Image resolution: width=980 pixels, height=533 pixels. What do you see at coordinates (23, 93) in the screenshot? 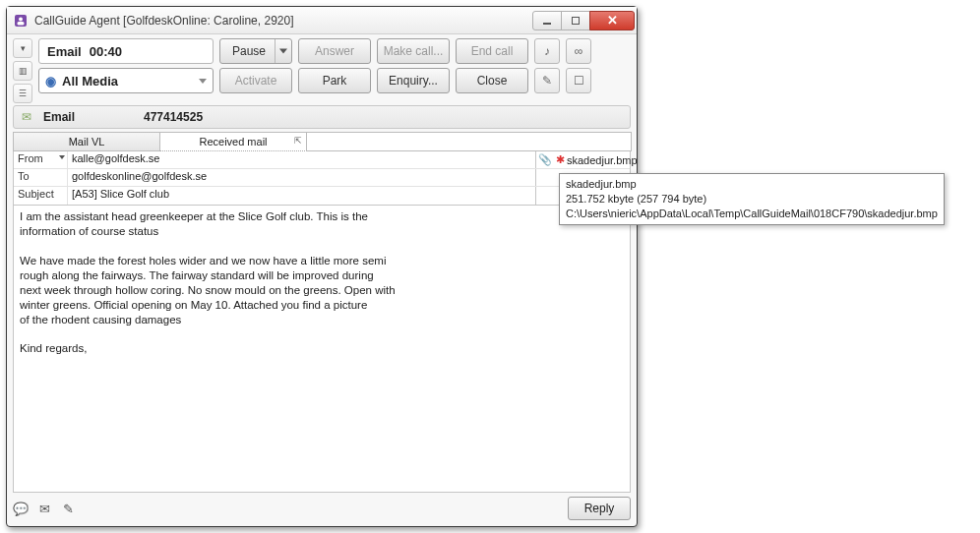
I see `side-list-button: ☰` at bounding box center [23, 93].